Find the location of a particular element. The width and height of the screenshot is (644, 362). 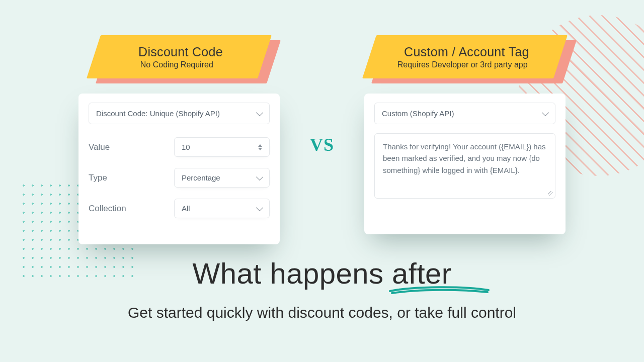

underline-scribble-icon is located at coordinates (439, 290).